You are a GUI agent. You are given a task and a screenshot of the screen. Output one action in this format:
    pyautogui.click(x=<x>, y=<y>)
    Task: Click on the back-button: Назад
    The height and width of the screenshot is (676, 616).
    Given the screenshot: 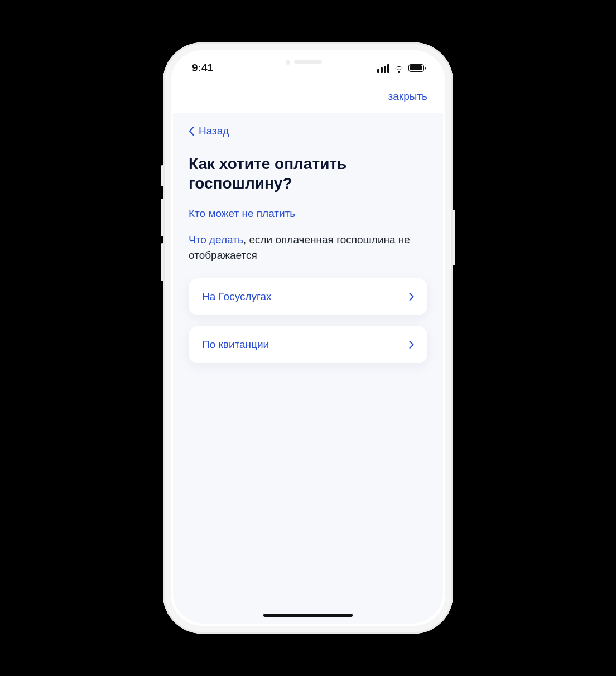 What is the action you would take?
    pyautogui.click(x=209, y=131)
    